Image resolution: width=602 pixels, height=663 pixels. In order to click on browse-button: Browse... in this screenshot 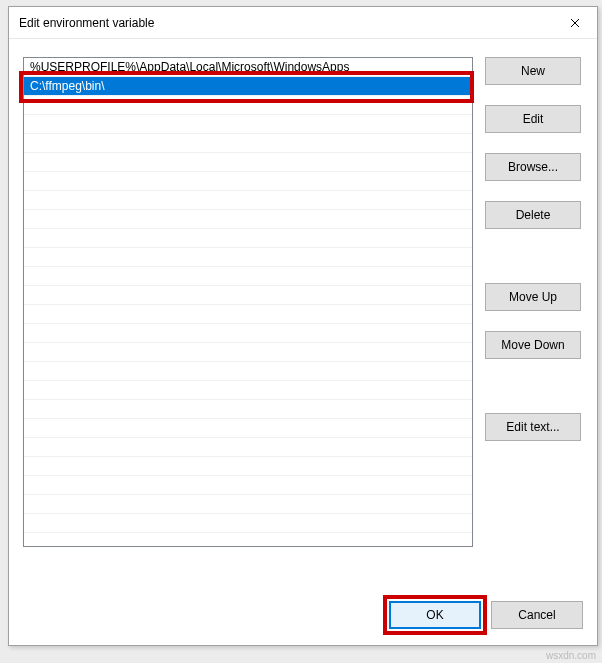, I will do `click(533, 167)`.